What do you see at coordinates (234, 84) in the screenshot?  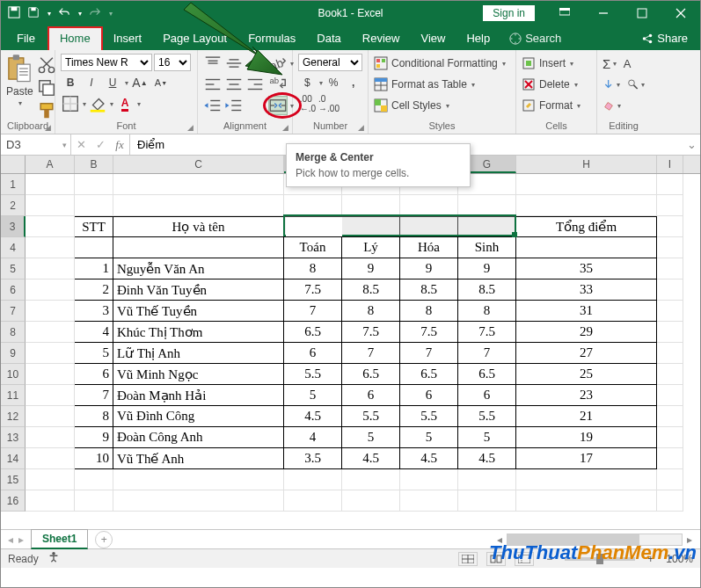 I see `align-center-icon` at bounding box center [234, 84].